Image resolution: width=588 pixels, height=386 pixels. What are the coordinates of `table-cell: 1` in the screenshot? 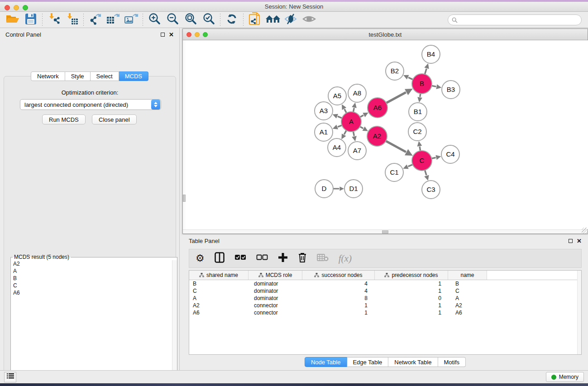 It's located at (411, 284).